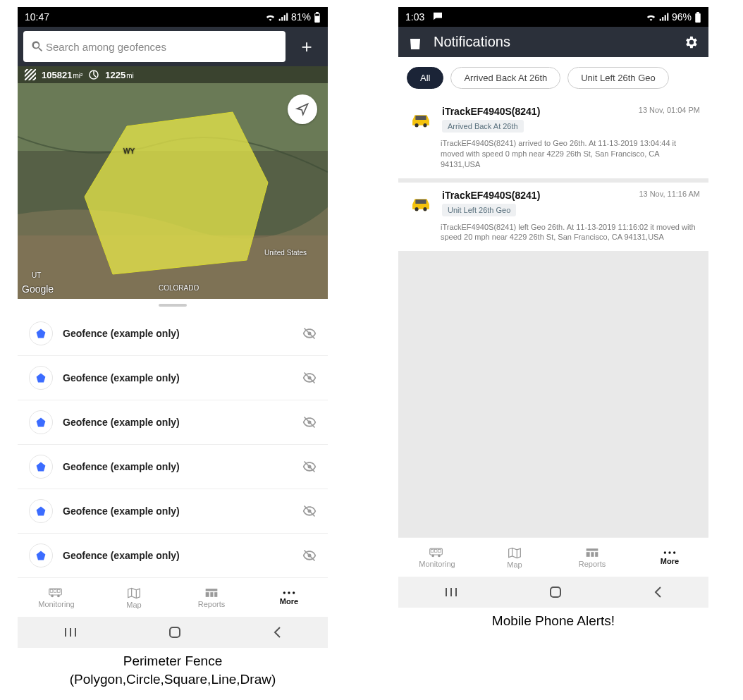 This screenshot has width=743, height=700. What do you see at coordinates (129, 151) in the screenshot?
I see `map-label-wy: WY` at bounding box center [129, 151].